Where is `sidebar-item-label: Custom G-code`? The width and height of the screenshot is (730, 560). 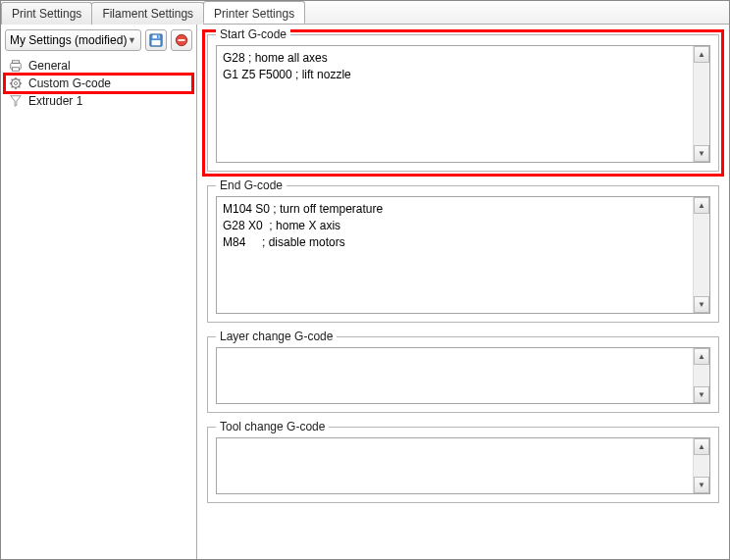
sidebar-item-label: Custom G-code is located at coordinates (70, 83).